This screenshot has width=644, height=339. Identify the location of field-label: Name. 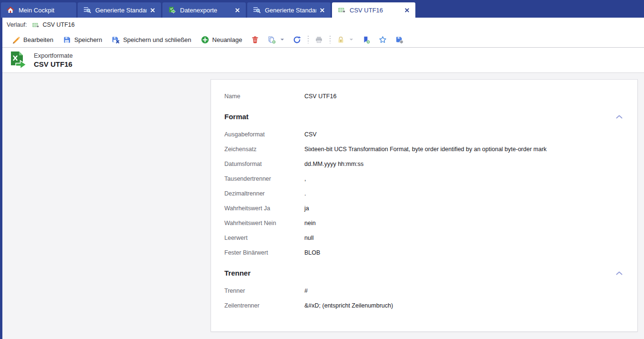
(264, 96).